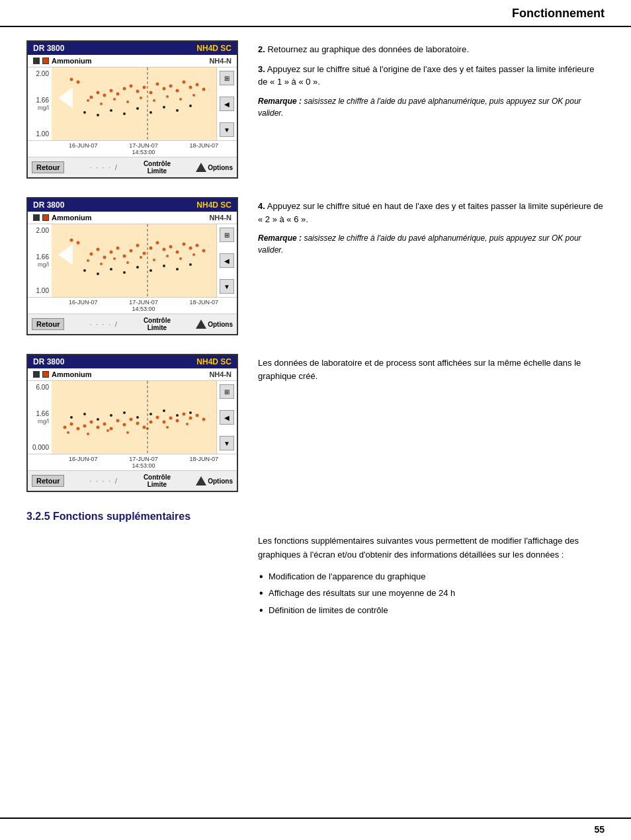 This screenshot has width=631, height=840. Describe the element at coordinates (132, 576) in the screenshot. I see `section-325-left` at that location.